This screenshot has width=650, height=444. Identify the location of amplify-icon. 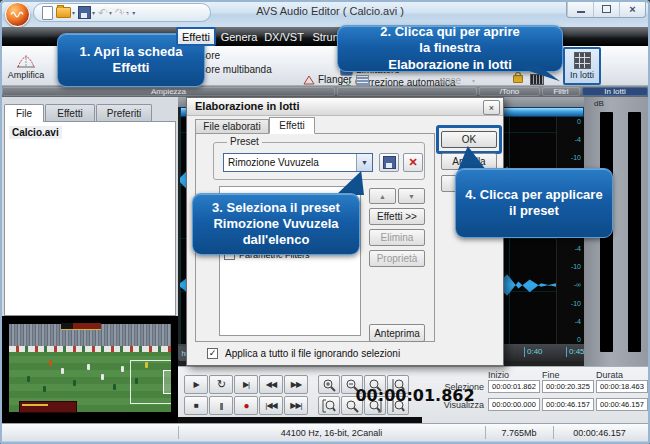
(26, 61).